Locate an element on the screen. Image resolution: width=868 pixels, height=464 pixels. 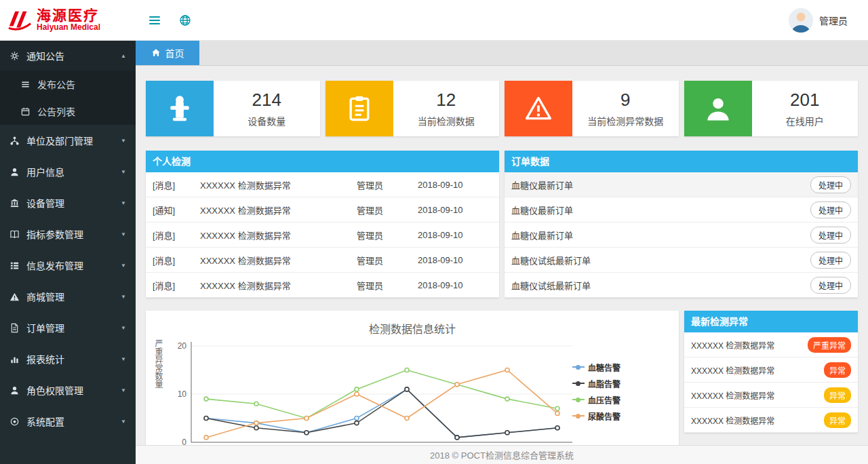
logo-title: 海源医疗 is located at coordinates (68, 15).